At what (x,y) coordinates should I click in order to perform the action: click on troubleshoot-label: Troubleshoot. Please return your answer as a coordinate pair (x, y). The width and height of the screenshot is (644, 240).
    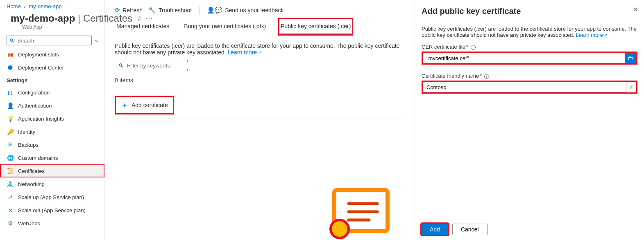
    Looking at the image, I should click on (175, 10).